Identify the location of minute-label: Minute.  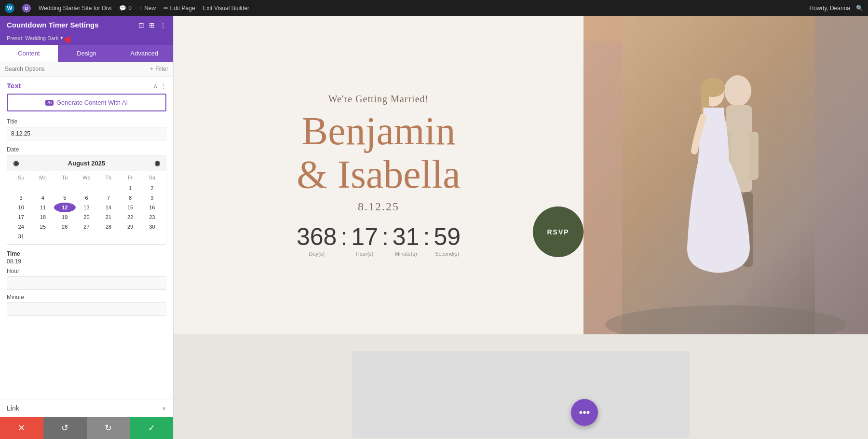
(87, 297).